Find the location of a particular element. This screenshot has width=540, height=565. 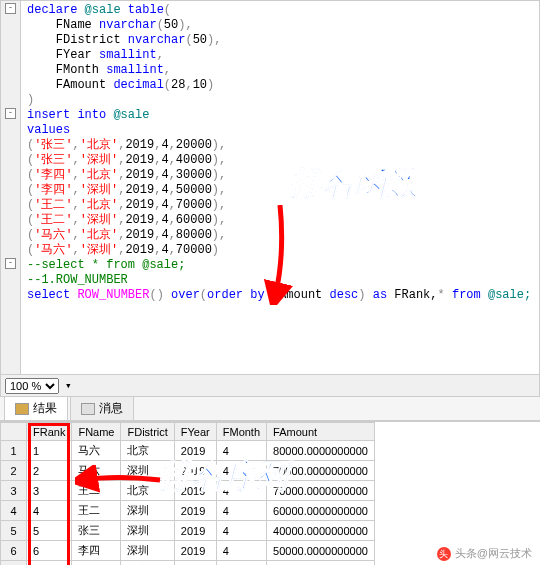

cell: 80000.0000000000 is located at coordinates (321, 451).